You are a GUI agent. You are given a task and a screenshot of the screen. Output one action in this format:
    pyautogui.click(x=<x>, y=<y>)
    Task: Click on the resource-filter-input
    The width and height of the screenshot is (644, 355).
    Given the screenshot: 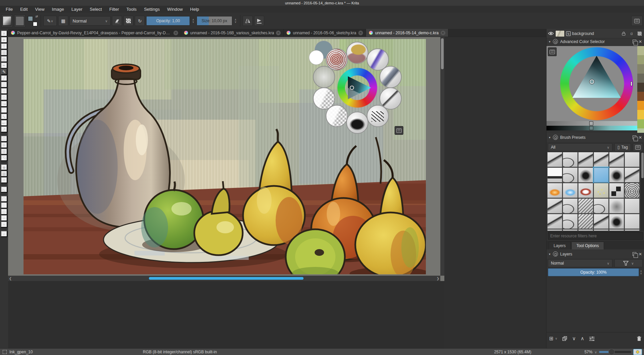 What is the action you would take?
    pyautogui.click(x=596, y=236)
    